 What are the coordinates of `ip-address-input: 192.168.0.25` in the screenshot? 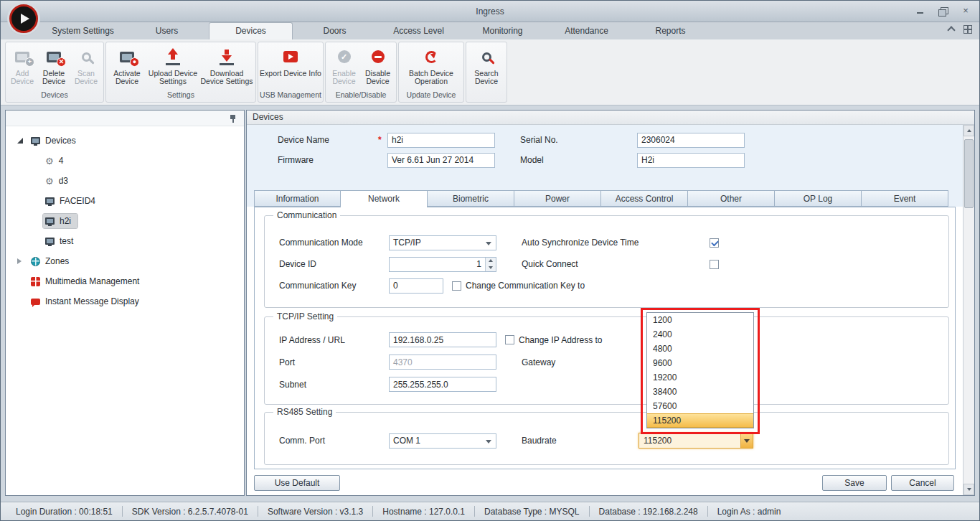 It's located at (443, 340).